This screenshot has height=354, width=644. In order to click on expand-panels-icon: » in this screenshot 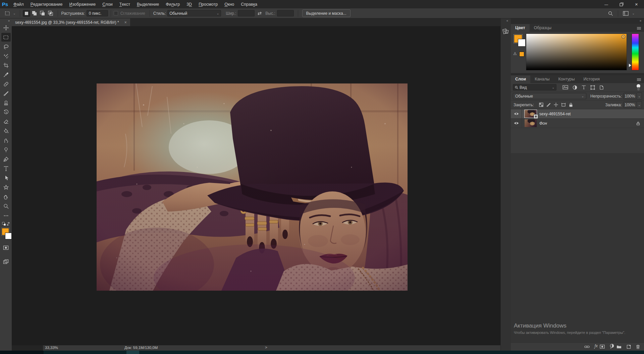, I will do `click(641, 21)`.